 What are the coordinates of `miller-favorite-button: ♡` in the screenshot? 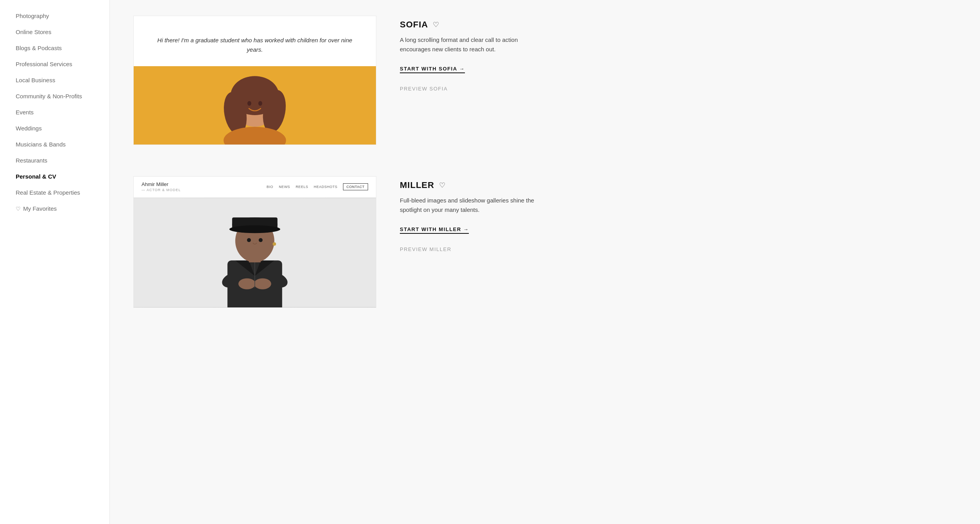 It's located at (442, 185).